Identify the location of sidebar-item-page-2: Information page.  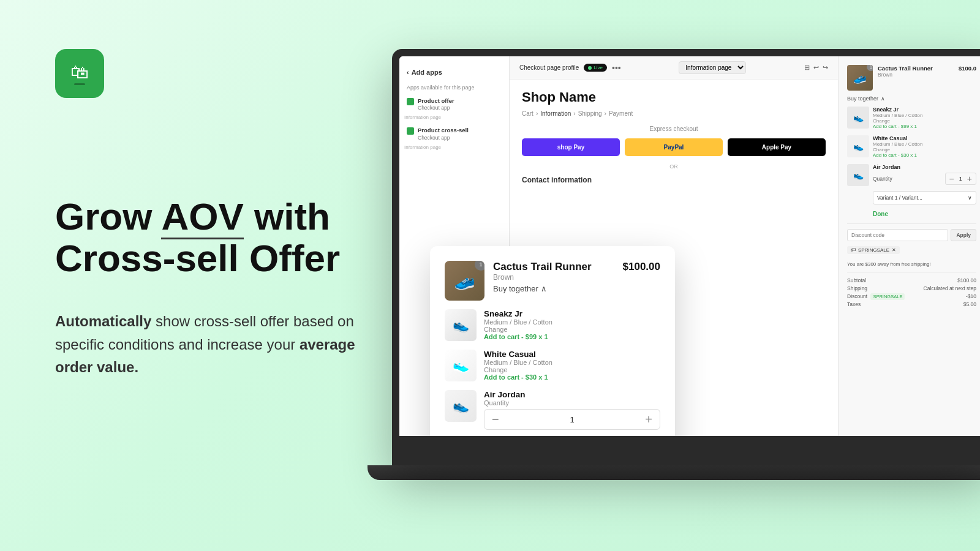
(454, 147).